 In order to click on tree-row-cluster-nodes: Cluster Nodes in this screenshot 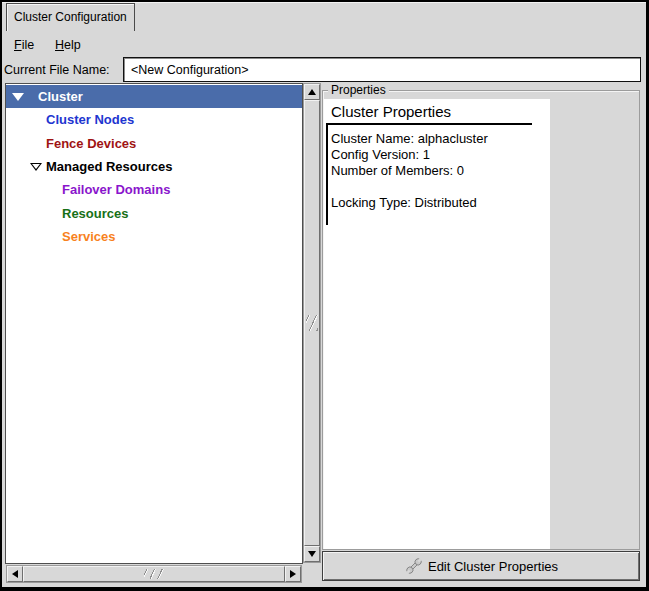, I will do `click(154, 120)`.